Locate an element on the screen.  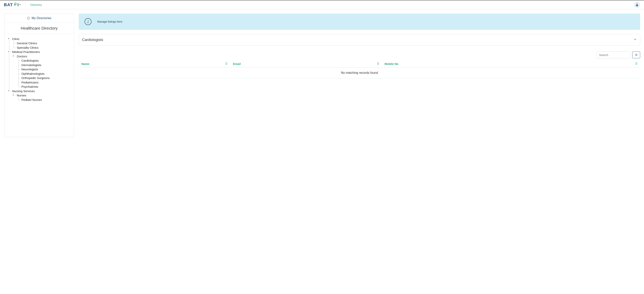
brand-logo: BAT I ® is located at coordinates (12, 5).